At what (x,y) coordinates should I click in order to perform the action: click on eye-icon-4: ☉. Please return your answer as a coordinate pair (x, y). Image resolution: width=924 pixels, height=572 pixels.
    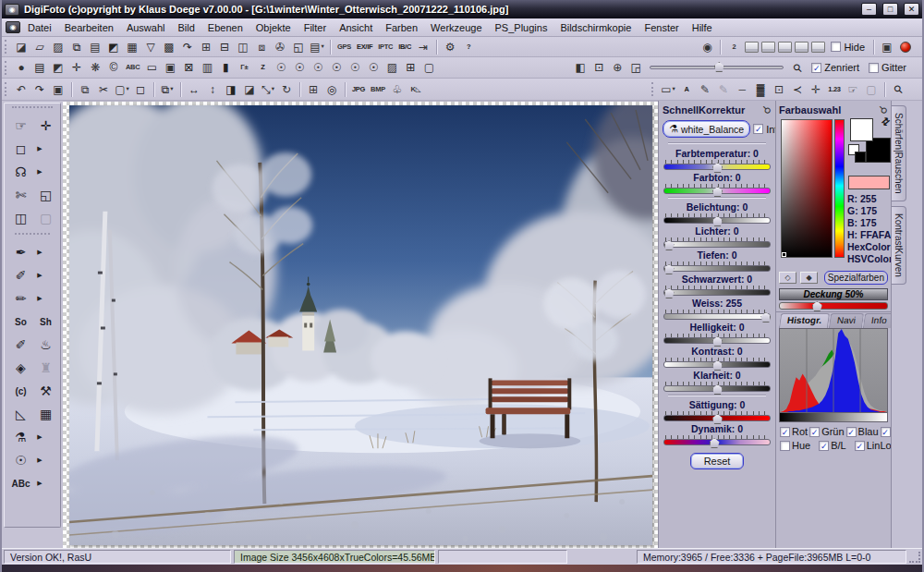
    Looking at the image, I should click on (336, 68).